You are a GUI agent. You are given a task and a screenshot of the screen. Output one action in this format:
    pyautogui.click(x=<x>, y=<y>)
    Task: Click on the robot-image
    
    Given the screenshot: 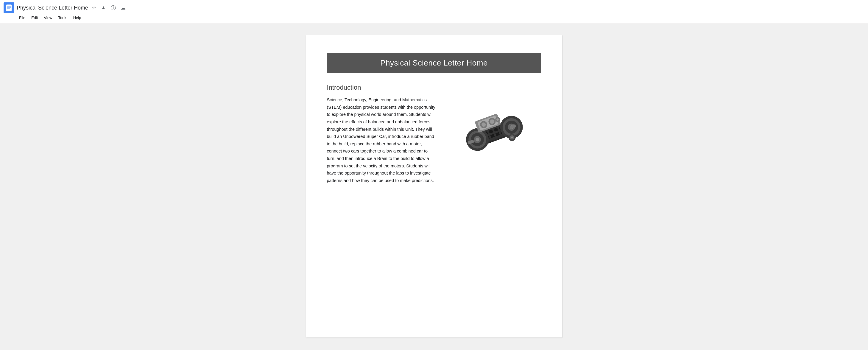 What is the action you would take?
    pyautogui.click(x=494, y=130)
    